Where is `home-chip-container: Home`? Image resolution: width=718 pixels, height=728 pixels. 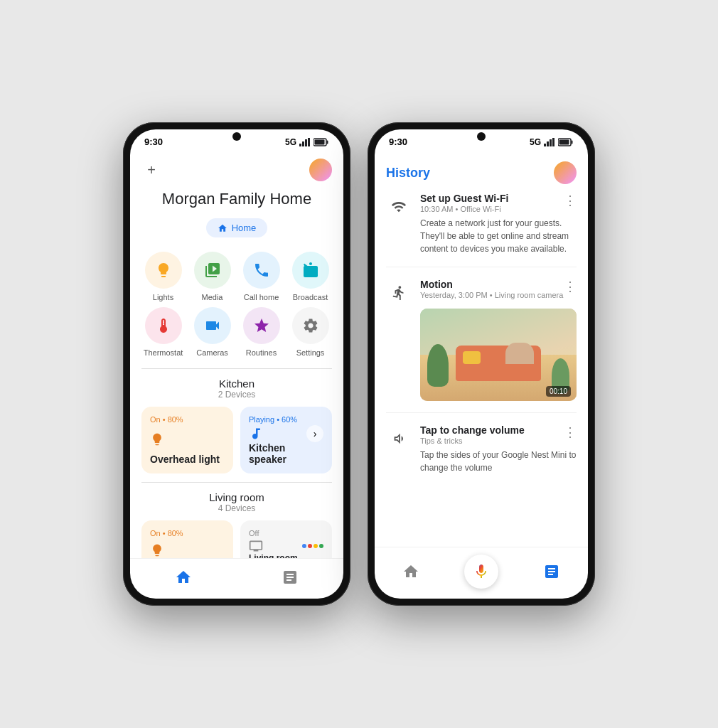
home-chip-container: Home is located at coordinates (237, 228).